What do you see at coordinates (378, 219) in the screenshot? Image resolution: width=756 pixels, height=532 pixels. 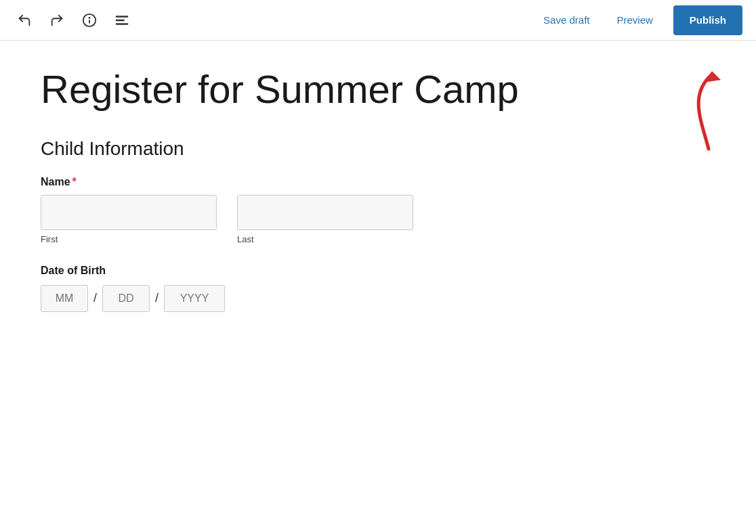 I see `name-inputs-row: First Last` at bounding box center [378, 219].